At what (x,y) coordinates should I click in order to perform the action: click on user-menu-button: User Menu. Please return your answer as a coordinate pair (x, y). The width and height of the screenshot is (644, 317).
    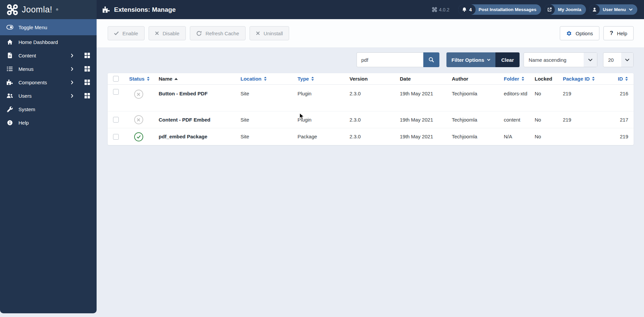
    Looking at the image, I should click on (613, 9).